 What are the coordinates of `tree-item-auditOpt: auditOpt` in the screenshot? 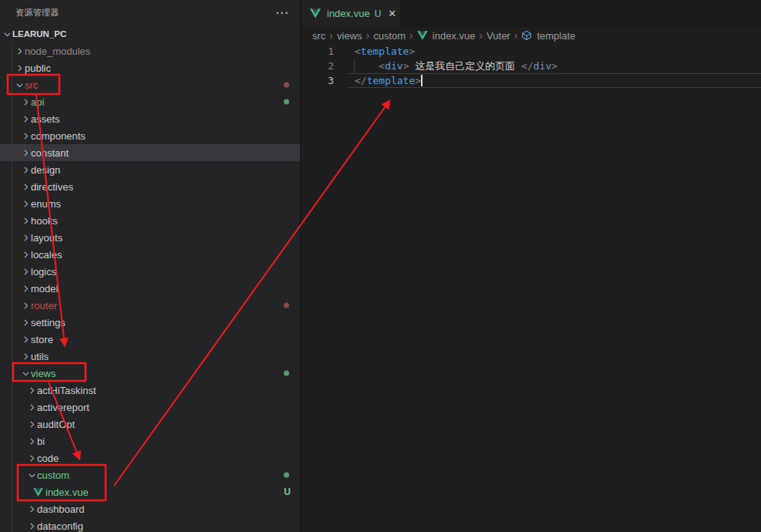 It's located at (150, 424).